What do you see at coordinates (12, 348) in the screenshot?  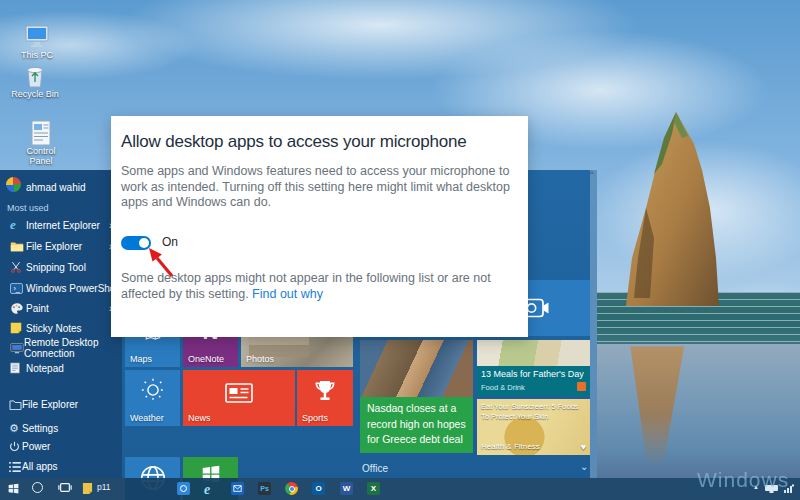 I see `remote-desktop-icon` at bounding box center [12, 348].